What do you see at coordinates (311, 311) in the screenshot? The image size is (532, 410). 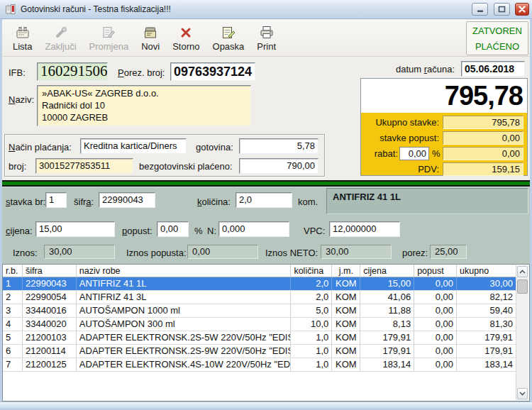 I see `cell-kolicina: 5,0` at bounding box center [311, 311].